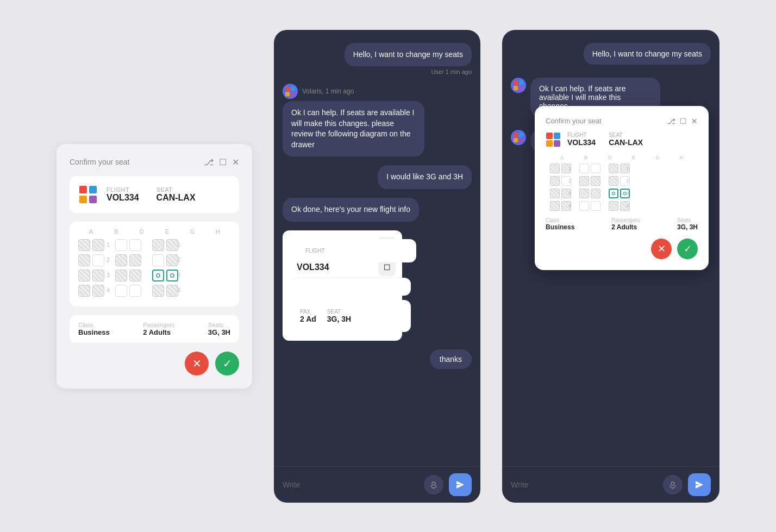  I want to click on share-icon: ⎇, so click(209, 162).